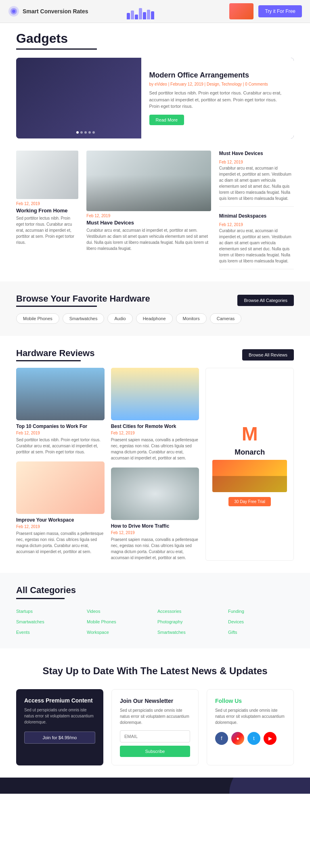 The height and width of the screenshot is (868, 310). What do you see at coordinates (61, 446) in the screenshot?
I see `review-excerpt-companies: Sed porttitor lectus nibh. Proin eget to…` at bounding box center [61, 446].